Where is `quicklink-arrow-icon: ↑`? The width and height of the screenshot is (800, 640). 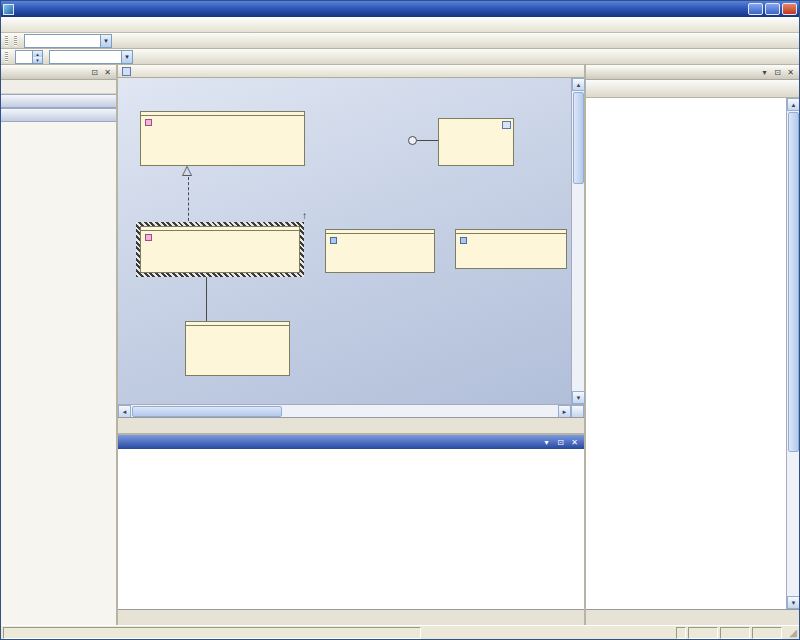
quicklink-arrow-icon: ↑ is located at coordinates (304, 216).